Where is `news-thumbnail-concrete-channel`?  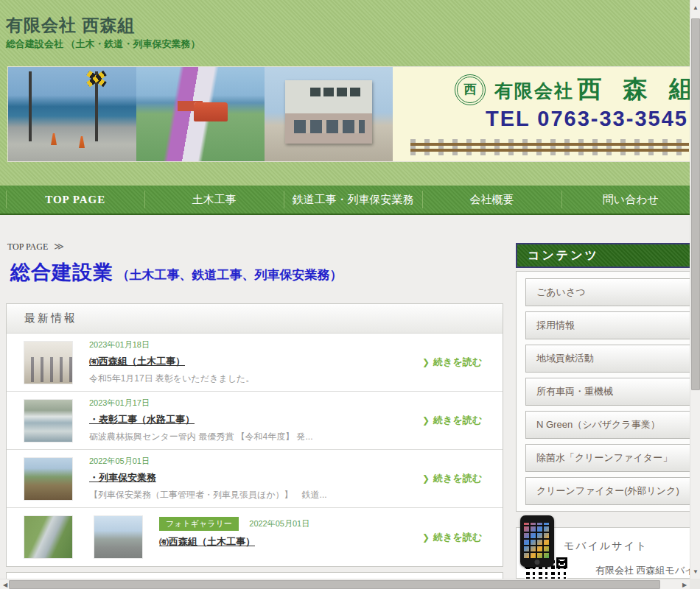
news-thumbnail-concrete-channel is located at coordinates (49, 537).